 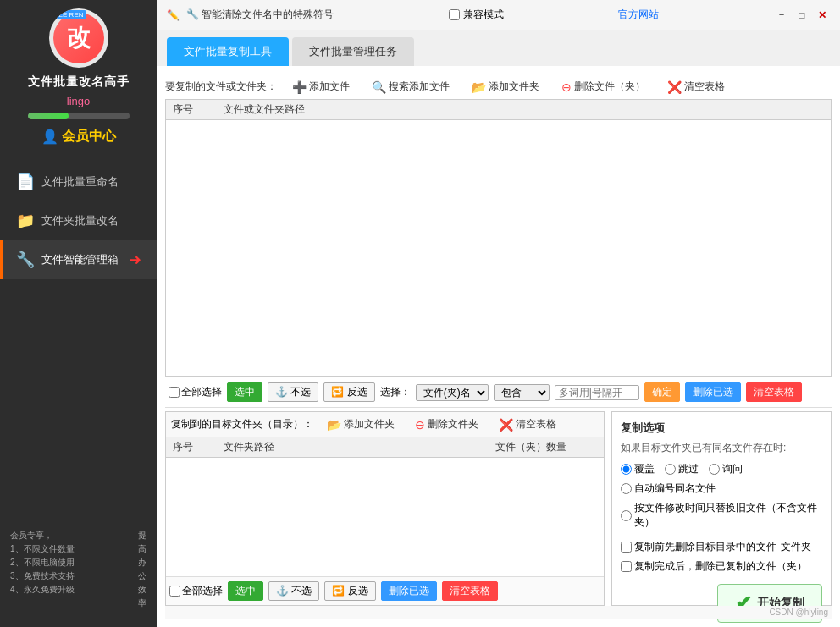 What do you see at coordinates (50, 137) in the screenshot?
I see `member-icon: 👤` at bounding box center [50, 137].